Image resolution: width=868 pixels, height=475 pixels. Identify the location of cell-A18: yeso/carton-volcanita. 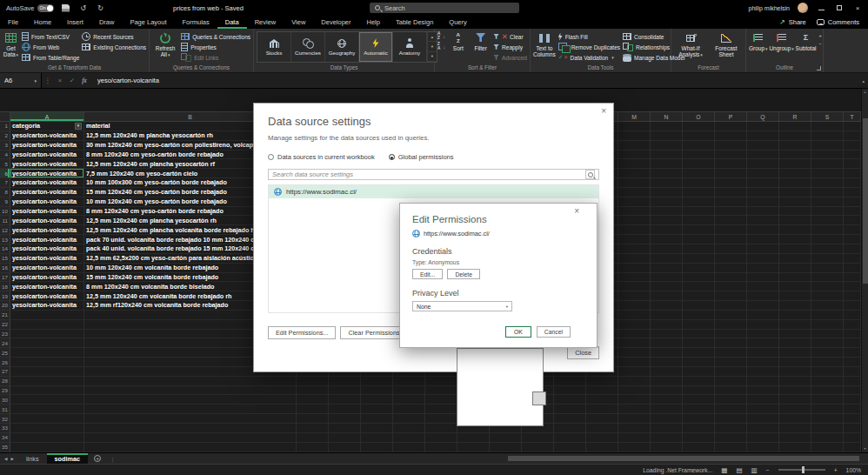
(47, 287).